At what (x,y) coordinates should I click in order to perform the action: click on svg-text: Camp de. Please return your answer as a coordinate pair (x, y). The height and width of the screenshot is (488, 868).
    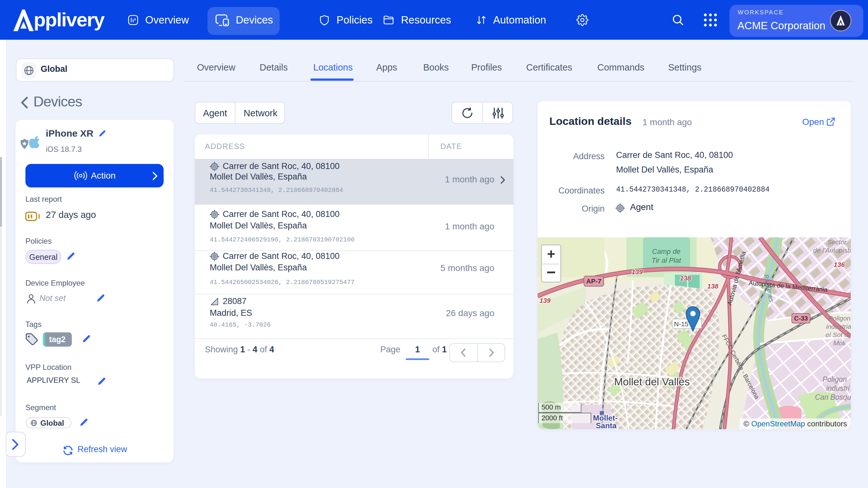
    Looking at the image, I should click on (666, 251).